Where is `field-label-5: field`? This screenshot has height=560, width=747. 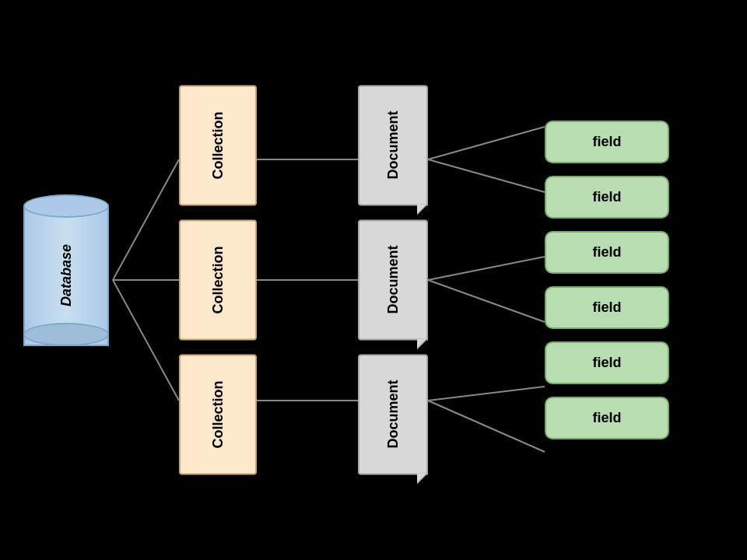 field-label-5: field is located at coordinates (607, 362).